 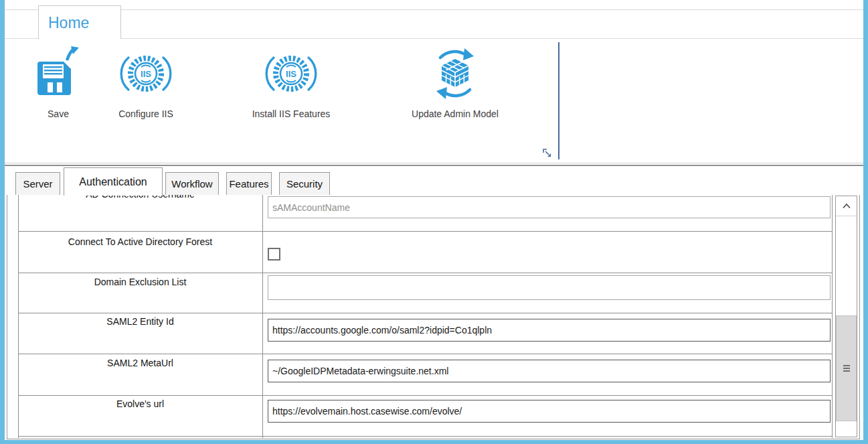 I want to click on tab-features: Features, so click(x=249, y=183).